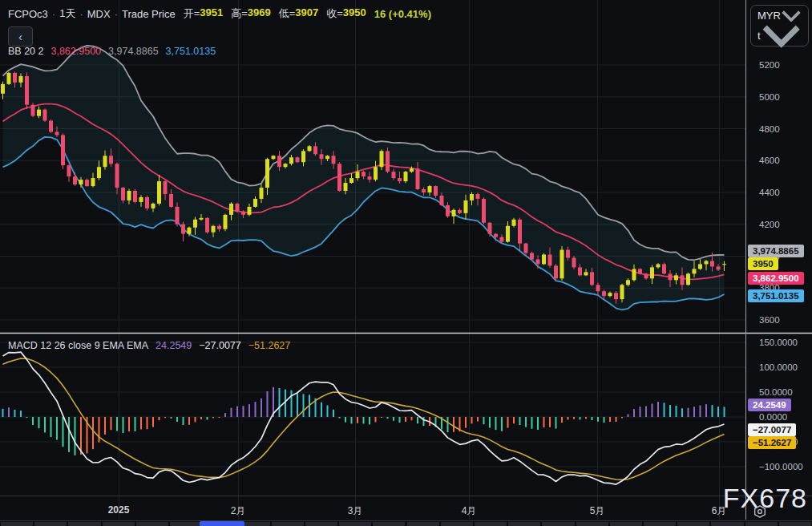 The width and height of the screenshot is (812, 526). What do you see at coordinates (776, 392) in the screenshot?
I see `macd-tick: 50.0000` at bounding box center [776, 392].